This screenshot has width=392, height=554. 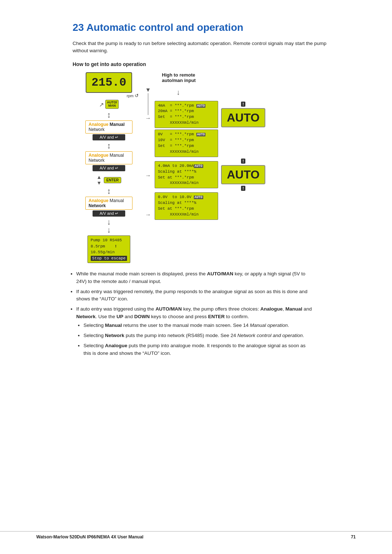 What do you see at coordinates (187, 175) in the screenshot?
I see `screen-4ma-20ma: 4.0mA to 20.0mAAUTO Scaling at ****% Set…` at bounding box center [187, 175].